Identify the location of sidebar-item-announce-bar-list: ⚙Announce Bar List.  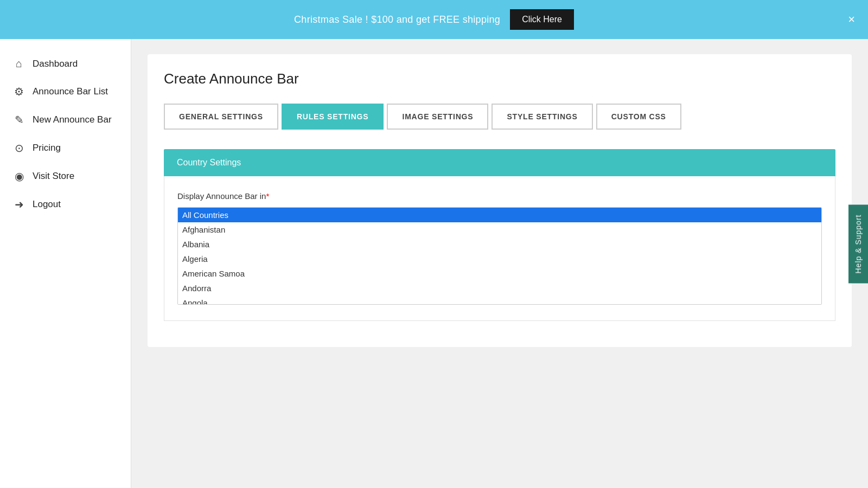
(65, 92).